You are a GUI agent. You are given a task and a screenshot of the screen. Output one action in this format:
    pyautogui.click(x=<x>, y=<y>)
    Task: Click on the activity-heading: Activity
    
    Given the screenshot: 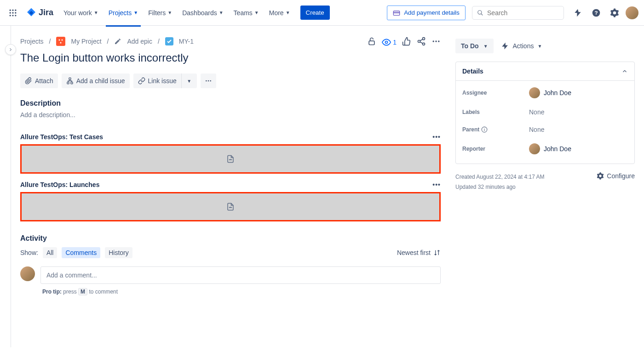 What is the action you would take?
    pyautogui.click(x=230, y=238)
    